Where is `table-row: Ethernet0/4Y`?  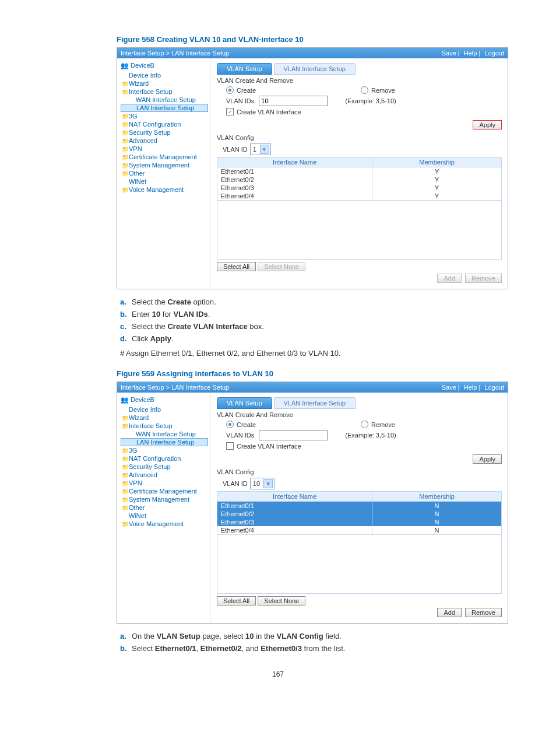 table-row: Ethernet0/4Y is located at coordinates (360, 196).